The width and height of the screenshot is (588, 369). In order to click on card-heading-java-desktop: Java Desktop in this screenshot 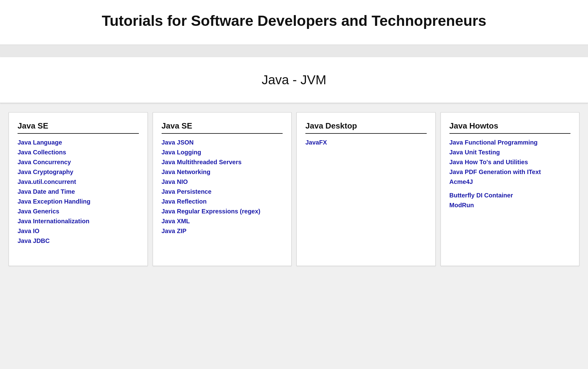, I will do `click(366, 127)`.